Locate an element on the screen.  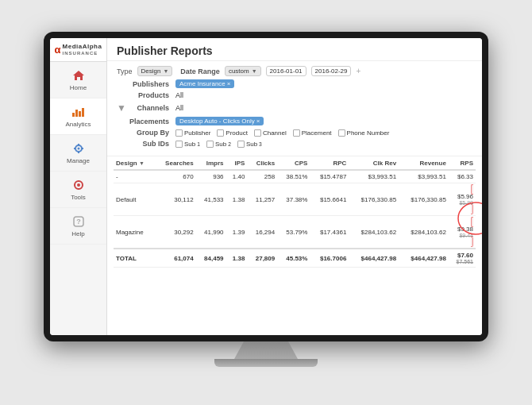
sidebar-item-help: ? Help is located at coordinates (78, 226).